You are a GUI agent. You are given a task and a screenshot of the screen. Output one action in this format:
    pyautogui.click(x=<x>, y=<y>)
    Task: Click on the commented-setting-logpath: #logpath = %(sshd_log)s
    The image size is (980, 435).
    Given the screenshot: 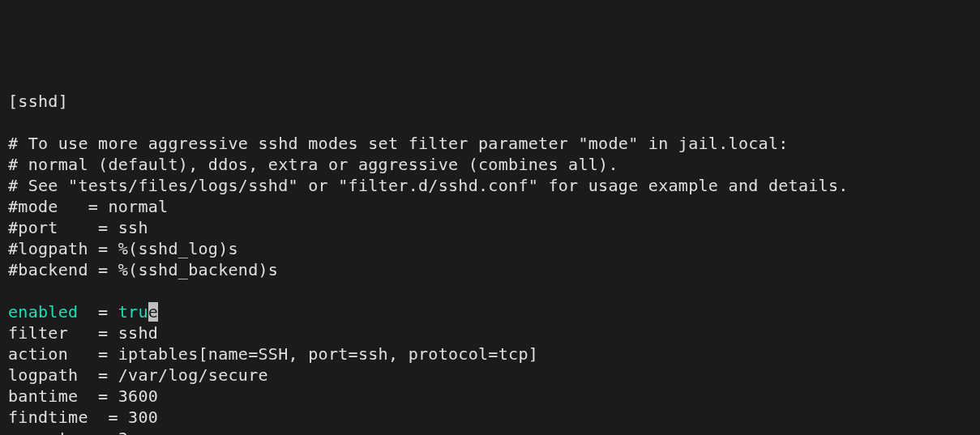 What is the action you would take?
    pyautogui.click(x=490, y=249)
    